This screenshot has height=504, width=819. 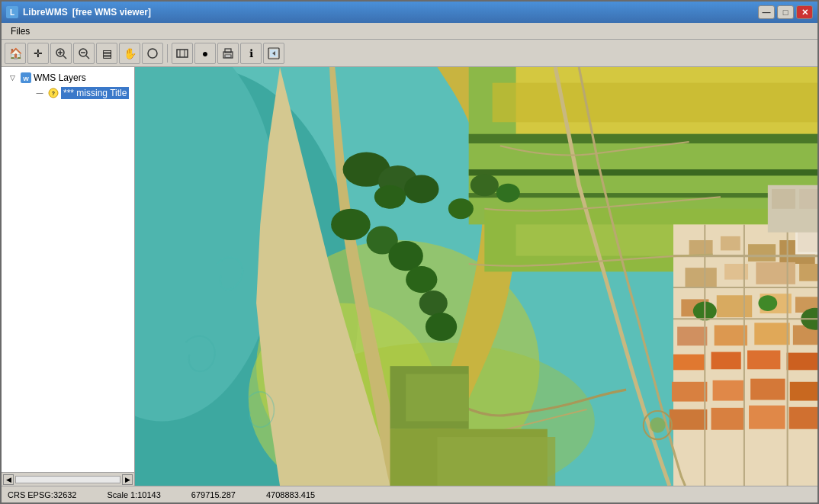 What do you see at coordinates (69, 276) in the screenshot?
I see `layers-panel: ▽ W WMS Layers —` at bounding box center [69, 276].